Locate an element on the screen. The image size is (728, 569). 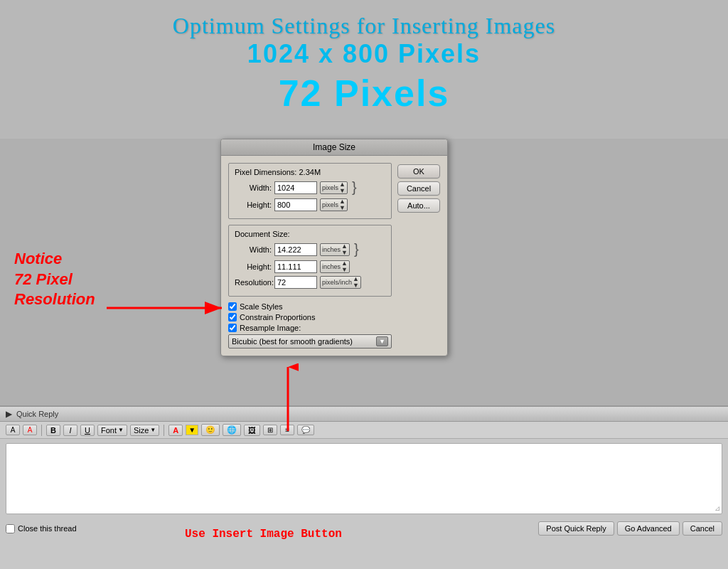
pixel-width-label: Width: is located at coordinates (253, 188).